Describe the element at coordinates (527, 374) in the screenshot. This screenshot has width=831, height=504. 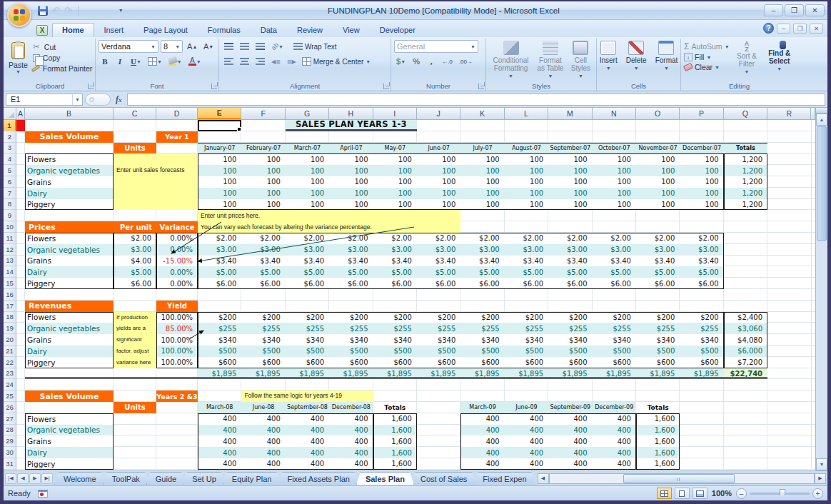
I see `cell-L23: $1,895` at that location.